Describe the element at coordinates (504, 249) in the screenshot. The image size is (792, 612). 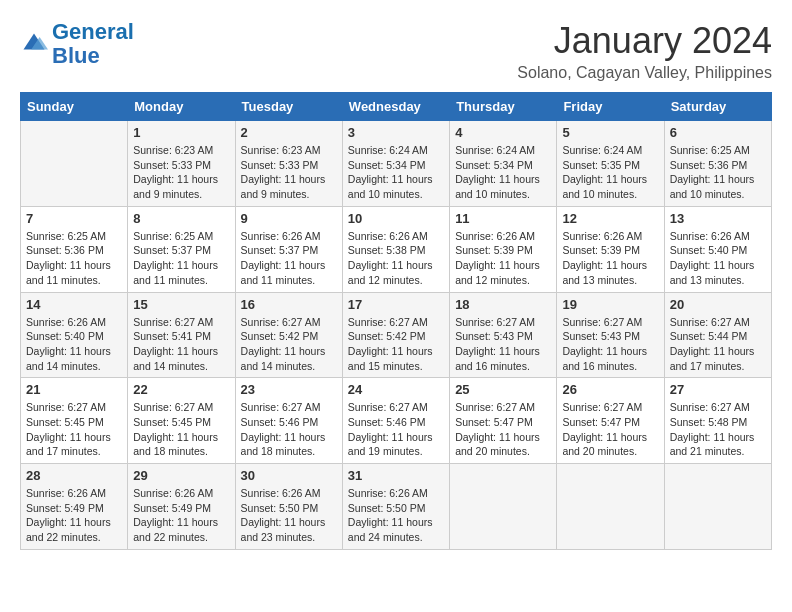
I see `day-cell: 11Sunrise: 6:26 AM Sunset: 5:39 PM Dayli…` at that location.